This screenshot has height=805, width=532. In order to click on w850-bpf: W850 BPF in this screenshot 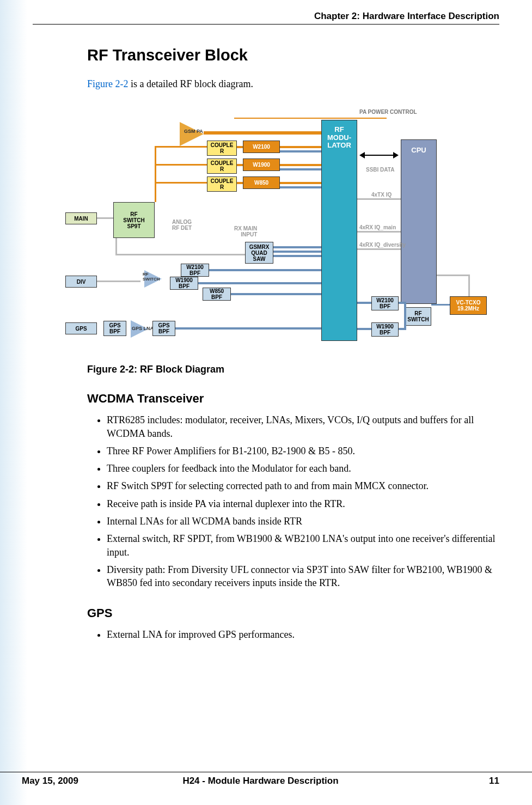, I will do `click(217, 294)`.